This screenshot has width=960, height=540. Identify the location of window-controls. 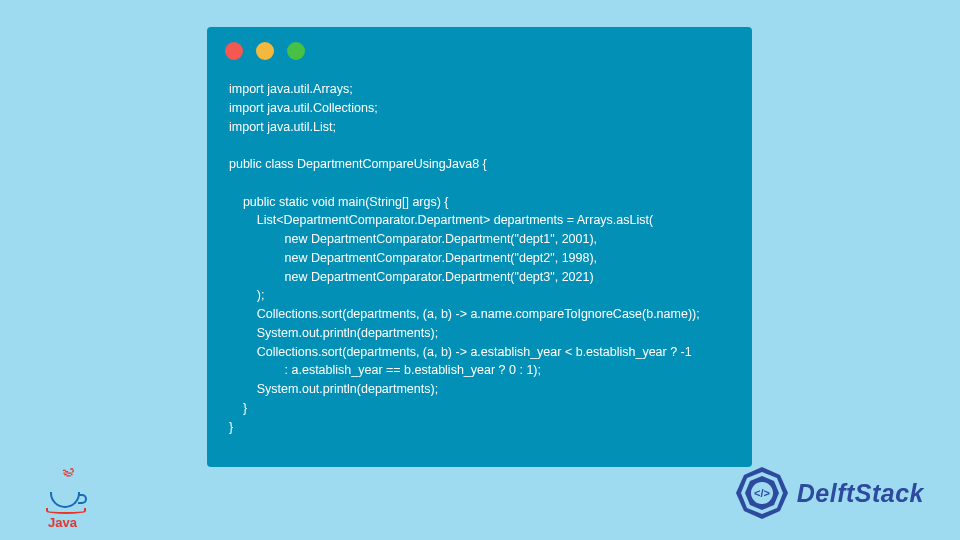
(480, 48).